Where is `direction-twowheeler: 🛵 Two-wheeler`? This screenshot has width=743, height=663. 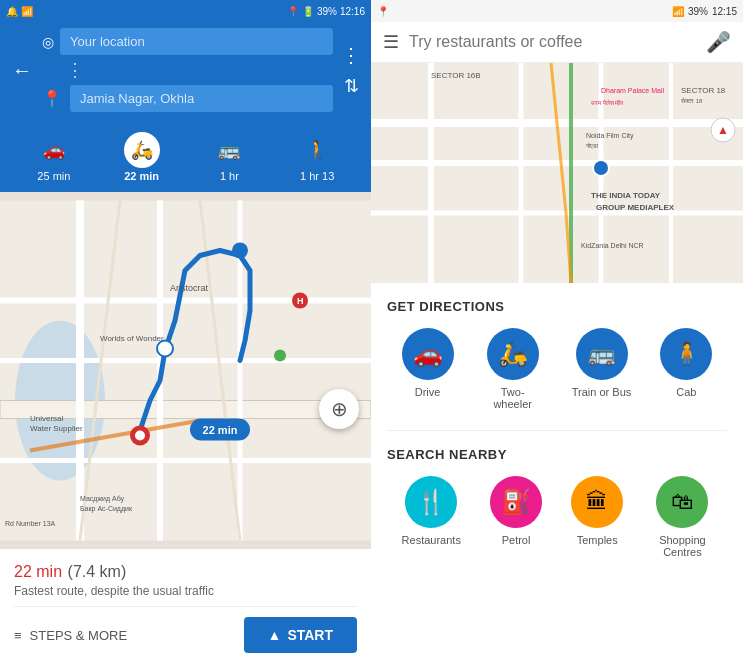 direction-twowheeler: 🛵 Two-wheeler is located at coordinates (513, 369).